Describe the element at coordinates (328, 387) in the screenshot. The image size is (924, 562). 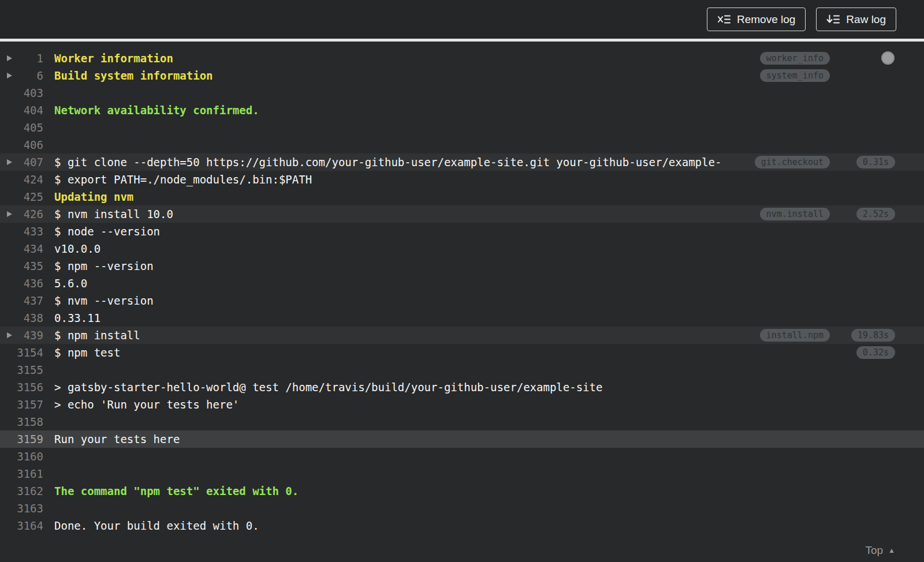
I see `log-text: > gatsby-starter-hello-world@ test /home…` at that location.